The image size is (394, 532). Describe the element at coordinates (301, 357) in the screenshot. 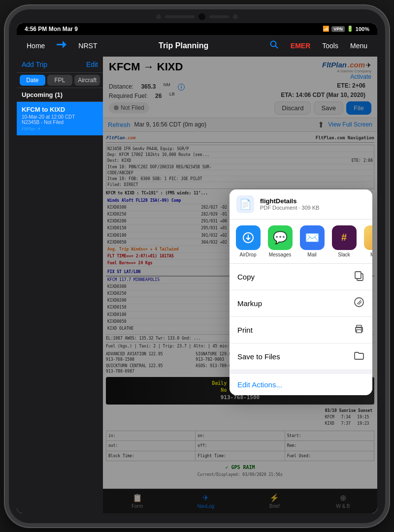

I see `action-save-files: Save to Files` at that location.